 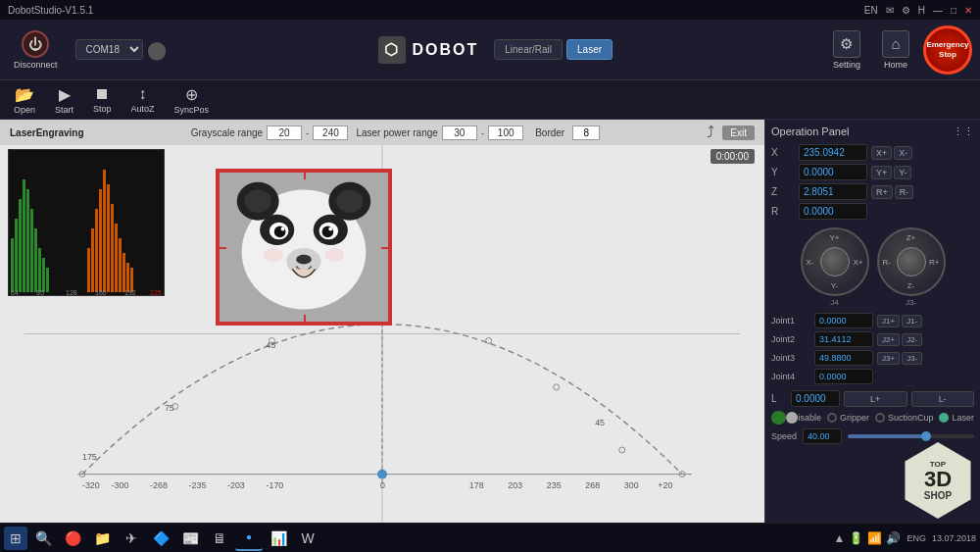 I want to click on x-plus-button: X+, so click(x=882, y=153).